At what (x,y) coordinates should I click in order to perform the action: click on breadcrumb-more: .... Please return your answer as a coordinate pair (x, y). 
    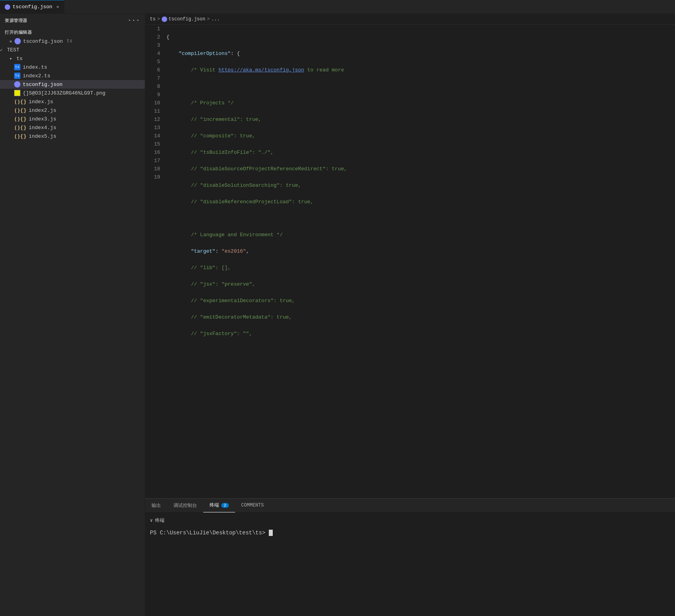
    Looking at the image, I should click on (215, 19).